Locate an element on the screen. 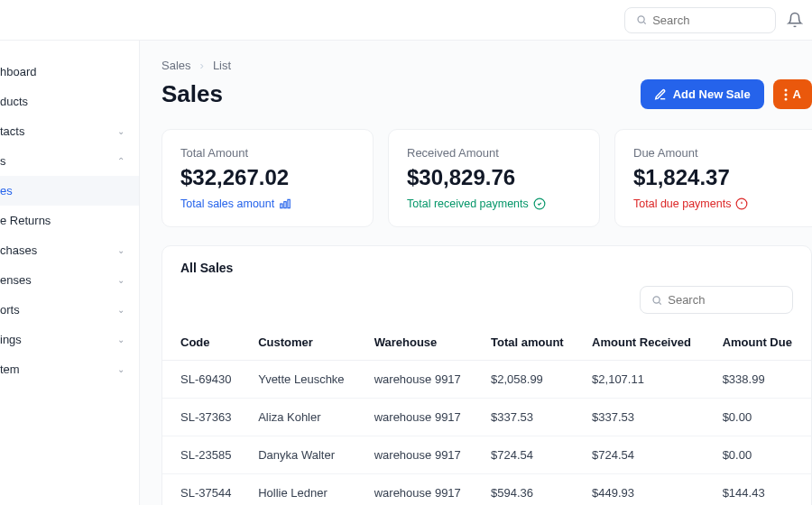  card-subtext: Total received payments is located at coordinates (494, 204).